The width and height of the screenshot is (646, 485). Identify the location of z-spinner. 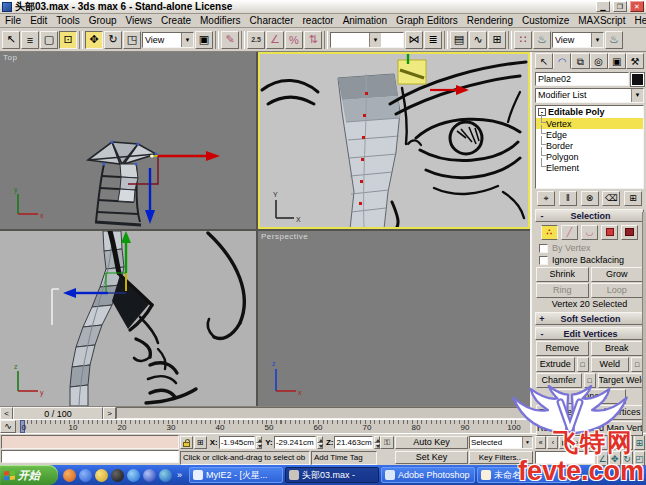
(377, 442).